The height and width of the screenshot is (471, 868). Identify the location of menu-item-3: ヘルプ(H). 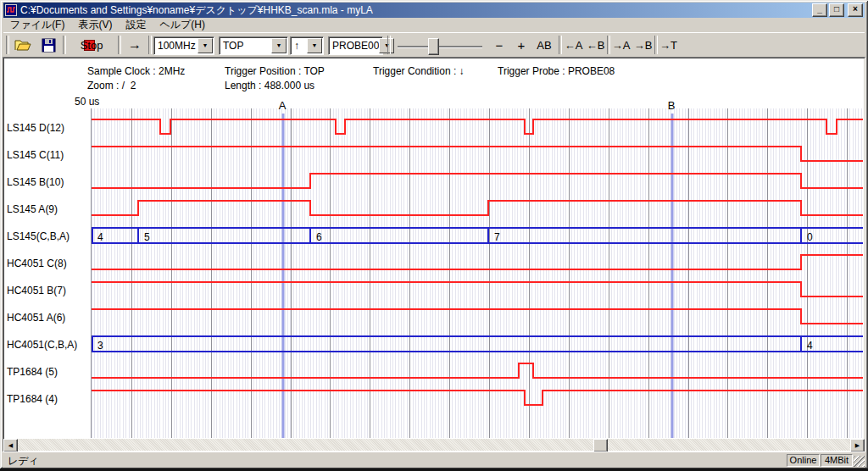
(182, 25).